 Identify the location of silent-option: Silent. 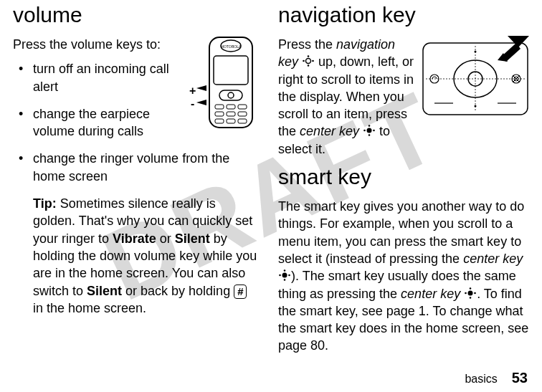
(192, 239).